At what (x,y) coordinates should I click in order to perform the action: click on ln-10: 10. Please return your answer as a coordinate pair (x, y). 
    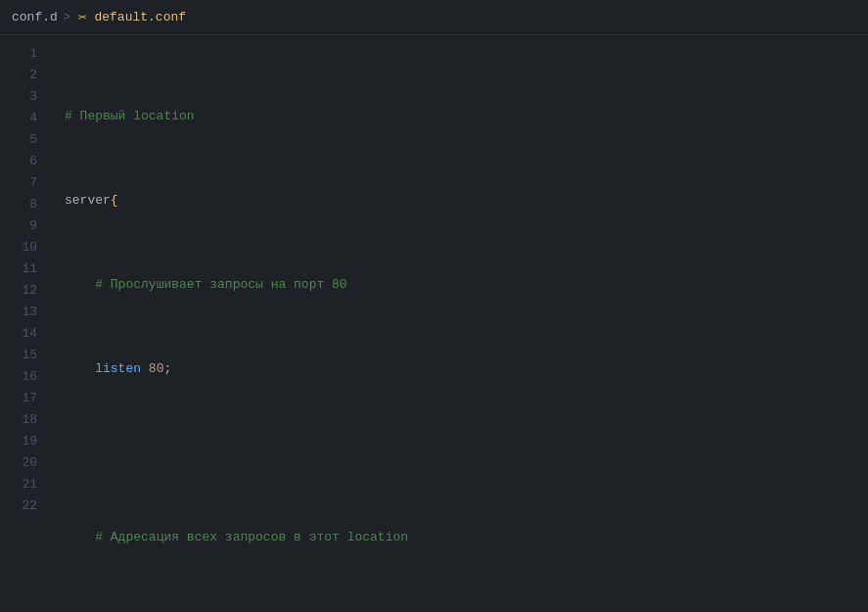
    Looking at the image, I should click on (24, 248).